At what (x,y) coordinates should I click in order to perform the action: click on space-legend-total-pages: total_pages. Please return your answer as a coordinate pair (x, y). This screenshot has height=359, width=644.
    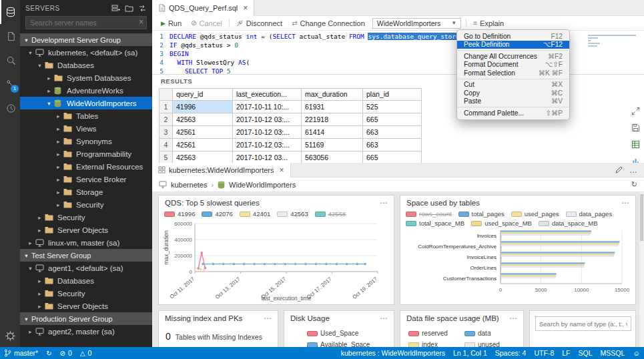
    Looking at the image, I should click on (482, 214).